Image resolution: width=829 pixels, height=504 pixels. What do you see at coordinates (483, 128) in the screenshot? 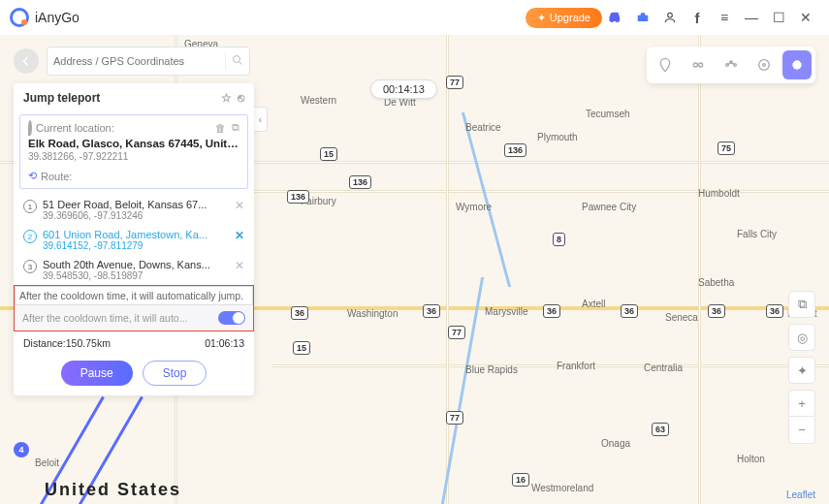
I see `city-label: Beatrice` at bounding box center [483, 128].